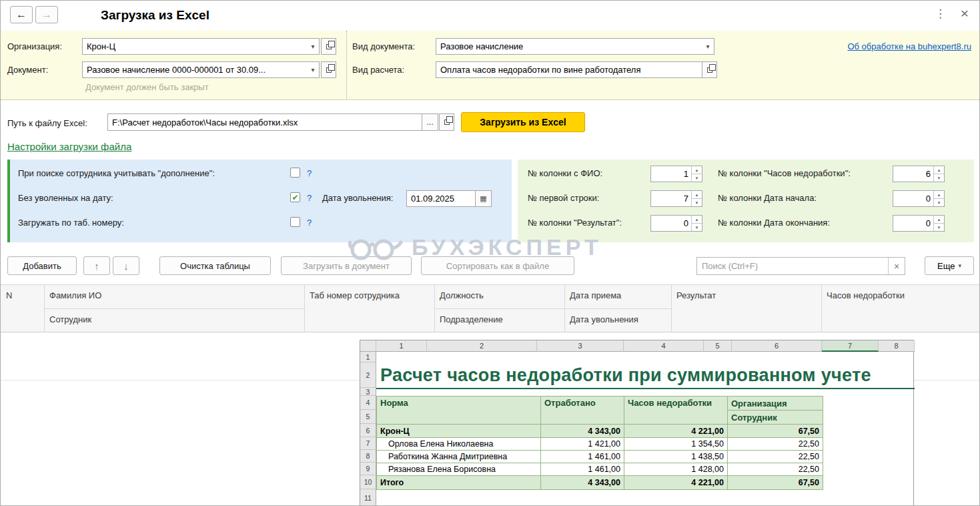 The width and height of the screenshot is (980, 506). I want to click on open-icon, so click(329, 70).